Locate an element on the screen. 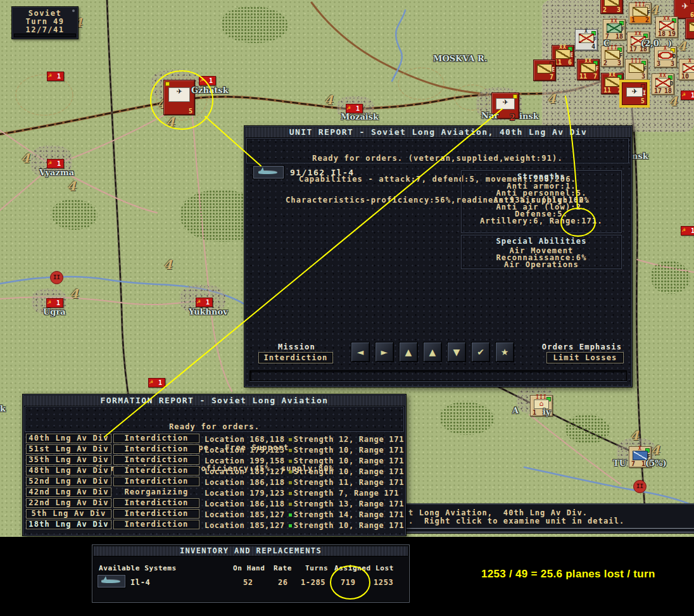  order-icon: ◄ is located at coordinates (361, 352).